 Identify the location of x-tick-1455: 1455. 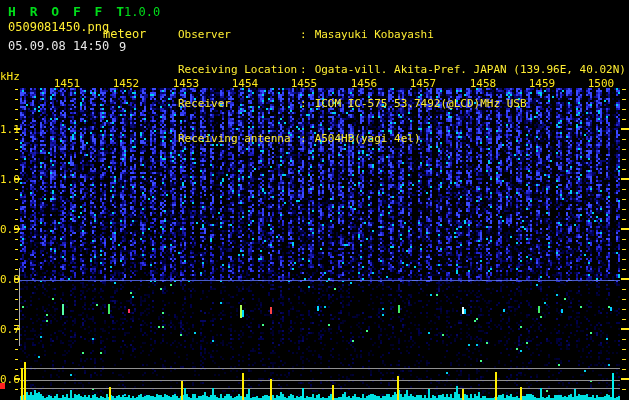
(304, 84).